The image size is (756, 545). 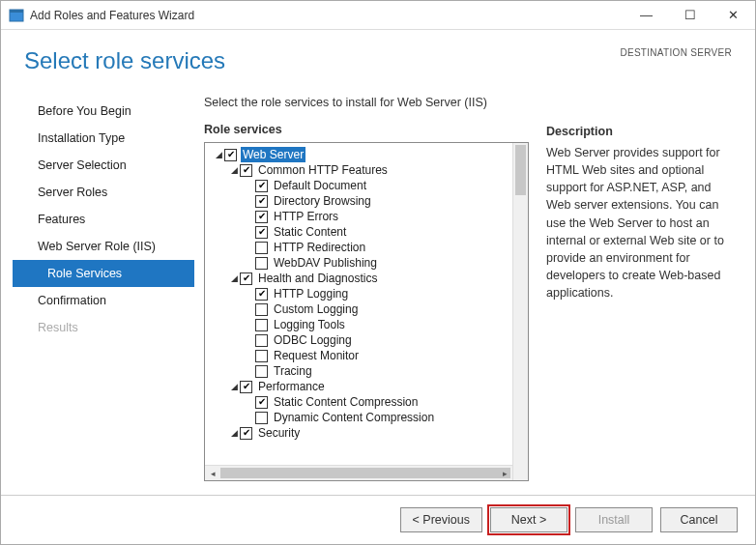 I want to click on nav-item-web-server-role-iis-: Web Server Role (IIS), so click(x=103, y=246).